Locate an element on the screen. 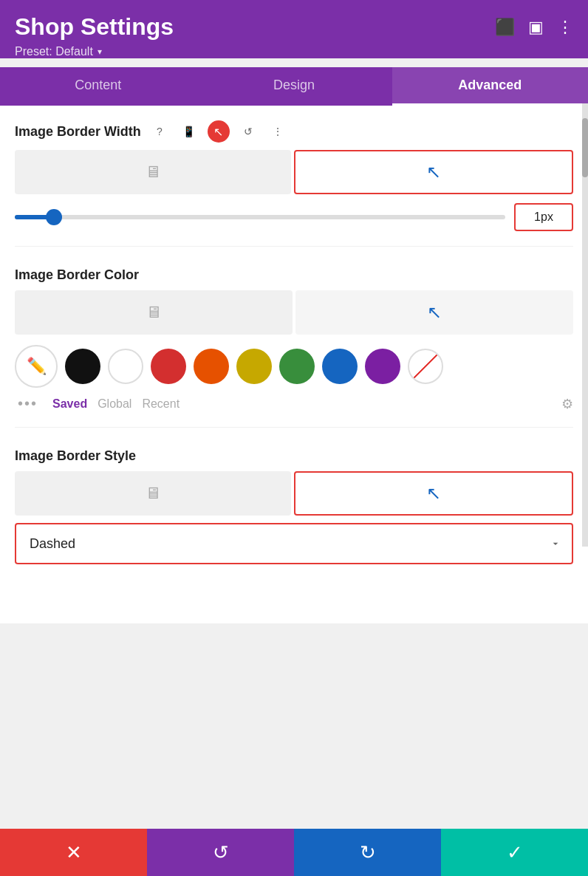  layout-icon: ▣ is located at coordinates (536, 27).